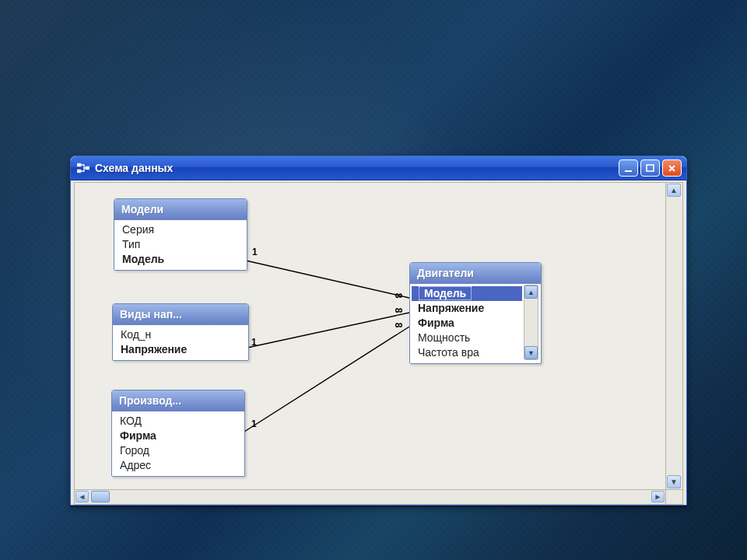  Describe the element at coordinates (181, 210) in the screenshot. I see `table-title: Модели` at that location.